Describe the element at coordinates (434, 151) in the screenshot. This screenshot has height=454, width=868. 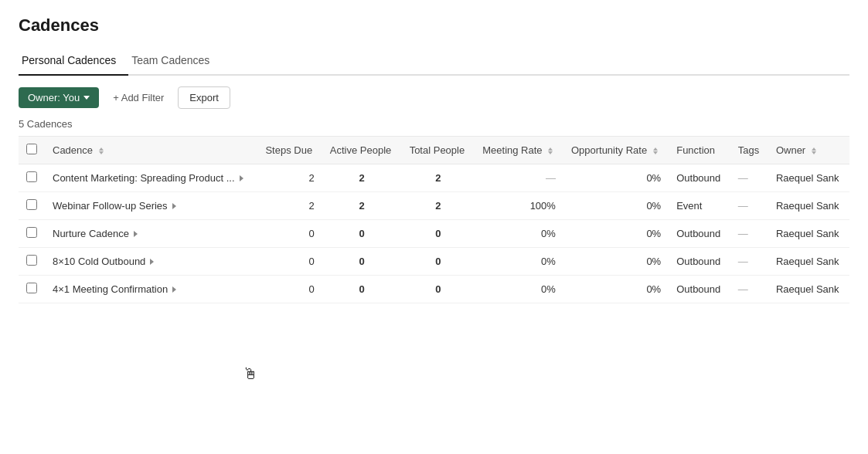
I see `table-header-row: Cadence Steps Due Active People Total Pe…` at that location.